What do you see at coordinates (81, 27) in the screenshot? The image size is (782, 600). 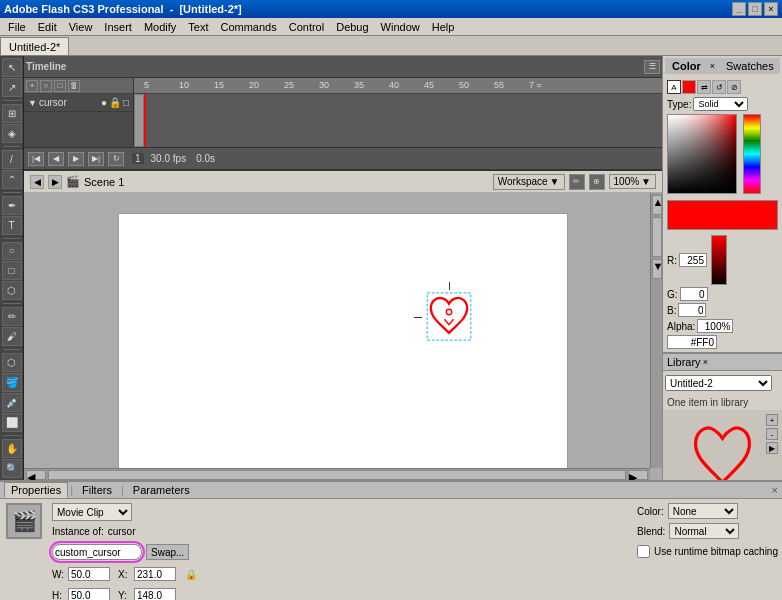 I see `menu-view: View` at bounding box center [81, 27].